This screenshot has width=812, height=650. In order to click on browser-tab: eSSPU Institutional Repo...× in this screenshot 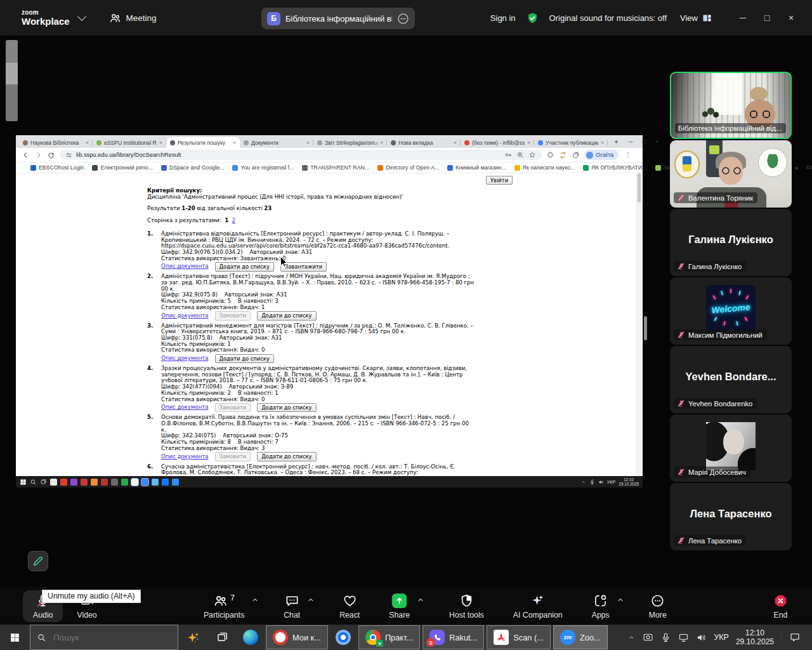, I will do `click(129, 142)`.